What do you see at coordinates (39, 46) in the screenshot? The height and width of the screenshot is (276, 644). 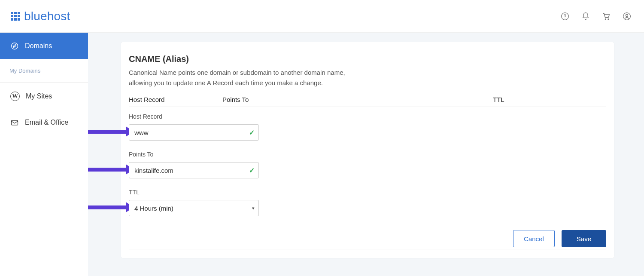 I see `sidebar-item-label: Domains` at bounding box center [39, 46].